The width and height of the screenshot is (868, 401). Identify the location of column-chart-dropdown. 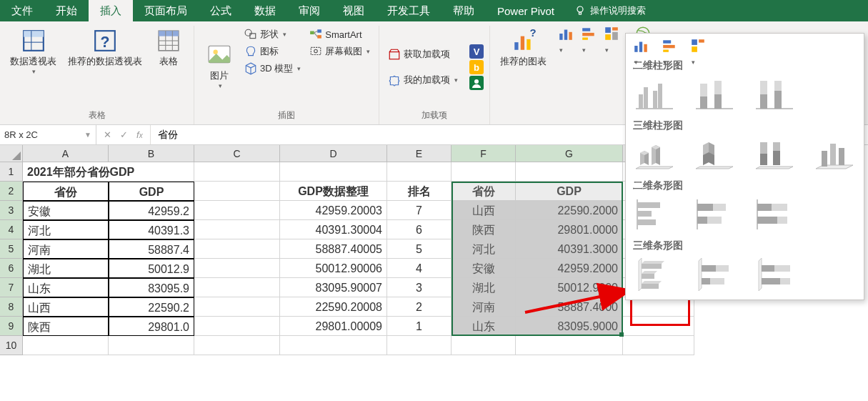
(566, 33).